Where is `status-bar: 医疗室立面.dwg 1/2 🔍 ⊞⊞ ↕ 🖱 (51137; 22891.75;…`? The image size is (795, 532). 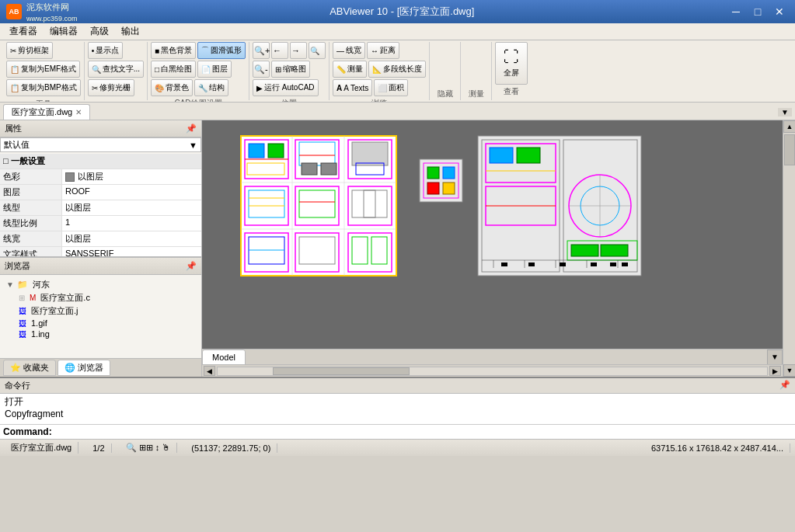 status-bar: 医疗室立面.dwg 1/2 🔍 ⊞⊞ ↕ 🖱 (51137; 22891.75;… is located at coordinates (398, 447).